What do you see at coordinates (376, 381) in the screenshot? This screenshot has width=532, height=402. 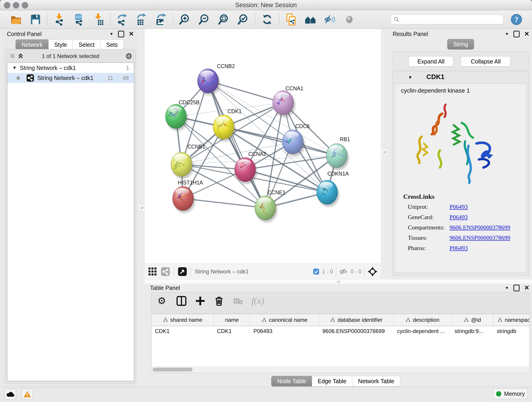 I see `tab-network-table: Network Table` at bounding box center [376, 381].